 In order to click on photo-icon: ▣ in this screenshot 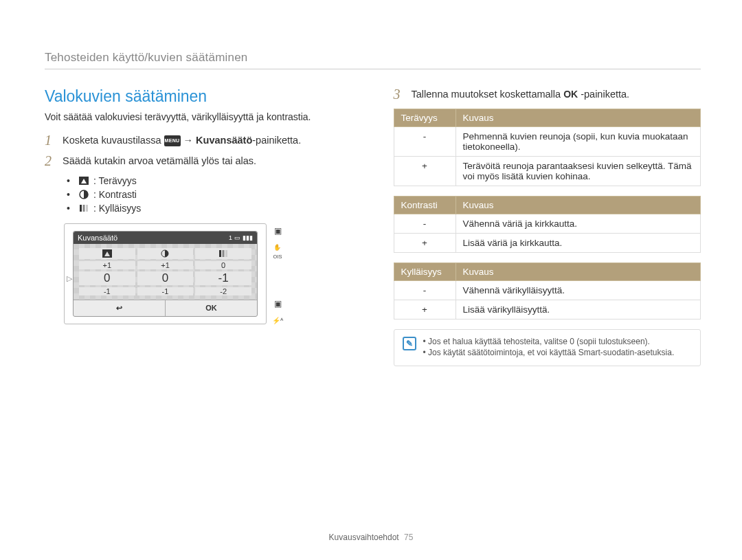, I will do `click(278, 304)`.